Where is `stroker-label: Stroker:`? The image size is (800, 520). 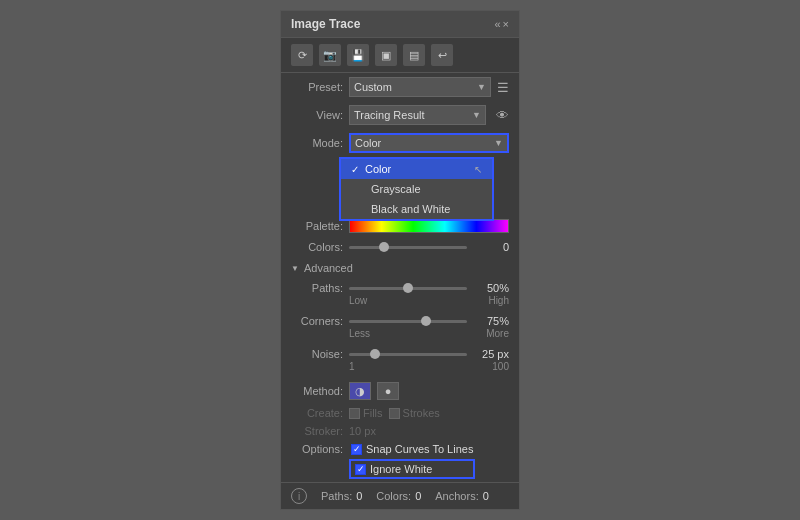
stroker-label: Stroker: is located at coordinates (317, 431).